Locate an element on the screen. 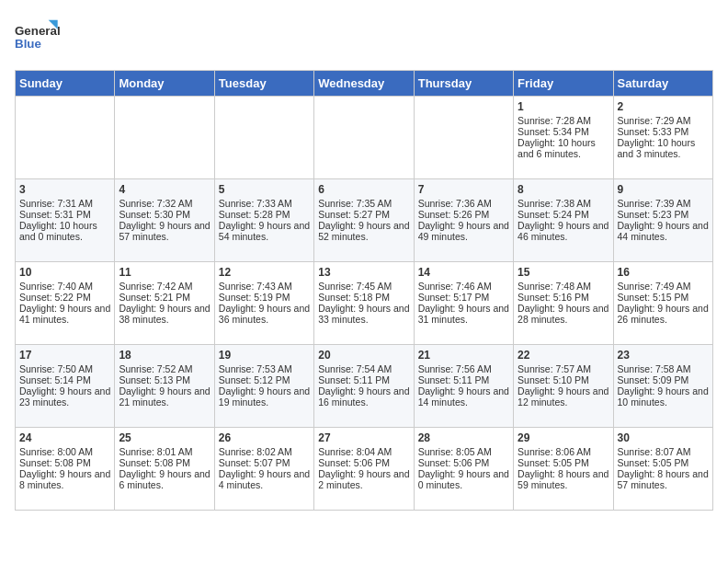  day-info: Sunset: 5:16 PM is located at coordinates (563, 297).